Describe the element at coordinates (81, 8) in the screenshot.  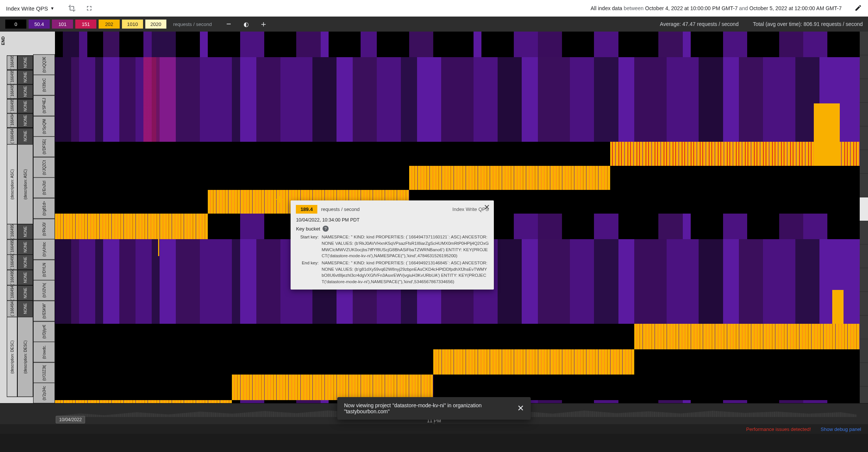
I see `top-toolbar` at that location.